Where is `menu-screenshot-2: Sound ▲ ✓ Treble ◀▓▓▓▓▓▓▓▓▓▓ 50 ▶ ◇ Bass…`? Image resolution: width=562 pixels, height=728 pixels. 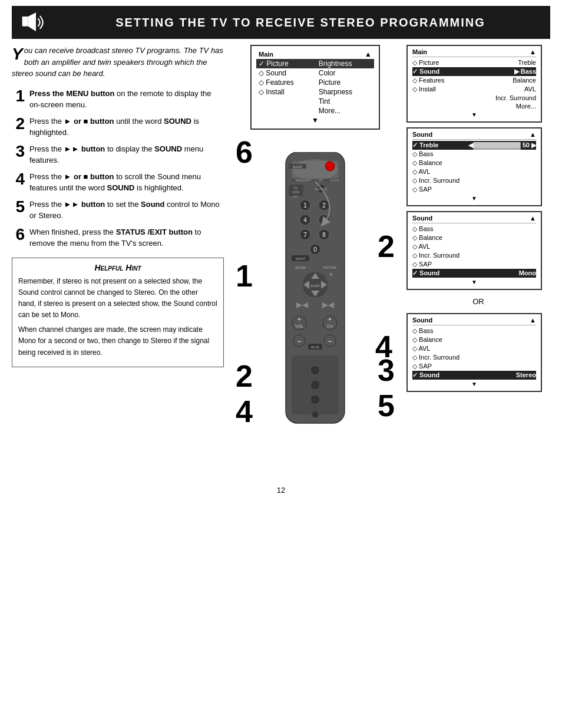 menu-screenshot-2: Sound ▲ ✓ Treble ◀▓▓▓▓▓▓▓▓▓▓ 50 ▶ ◇ Bass… is located at coordinates (474, 167).